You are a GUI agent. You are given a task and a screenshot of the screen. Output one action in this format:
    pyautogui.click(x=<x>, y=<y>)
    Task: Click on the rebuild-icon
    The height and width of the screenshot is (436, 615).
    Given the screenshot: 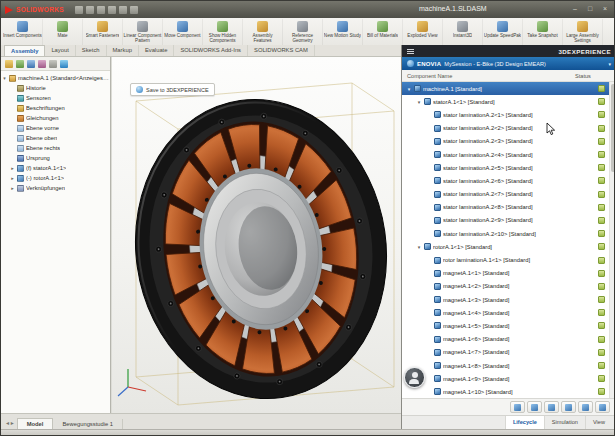 What is the action you would take?
    pyautogui.click(x=134, y=10)
    